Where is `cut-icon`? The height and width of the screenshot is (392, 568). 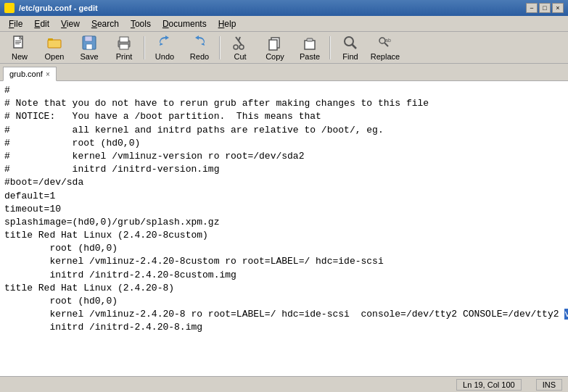 cut-icon is located at coordinates (240, 43).